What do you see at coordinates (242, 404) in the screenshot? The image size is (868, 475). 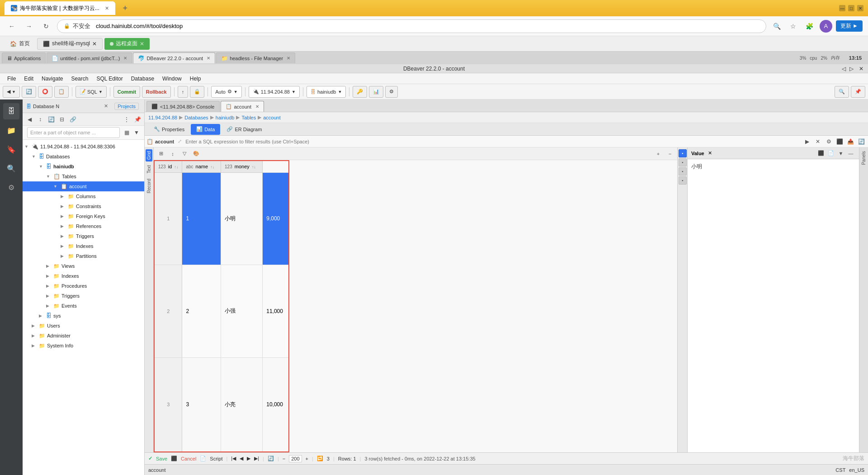 I see `cell-row3-name: 小亮` at bounding box center [242, 404].